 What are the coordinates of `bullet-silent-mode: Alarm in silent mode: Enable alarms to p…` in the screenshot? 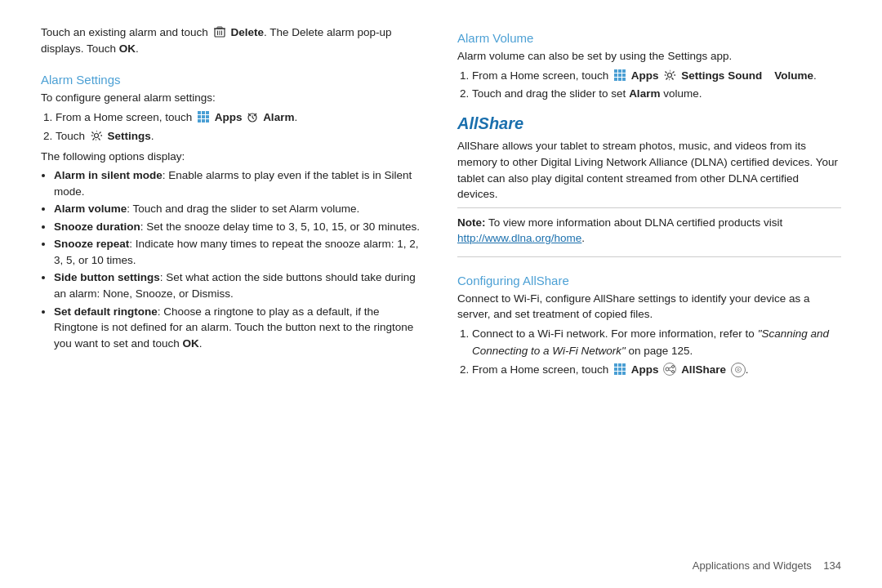 It's located at (239, 183).